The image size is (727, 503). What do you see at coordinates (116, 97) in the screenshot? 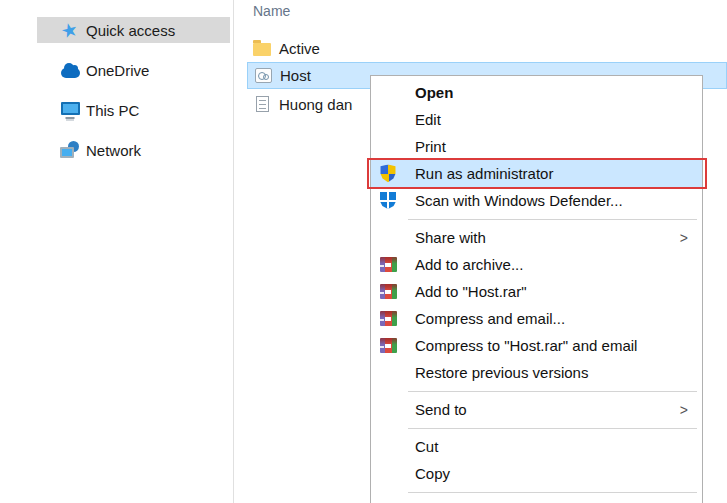
I see `sidebar: Quick access OneDrive This PC Network` at bounding box center [116, 97].